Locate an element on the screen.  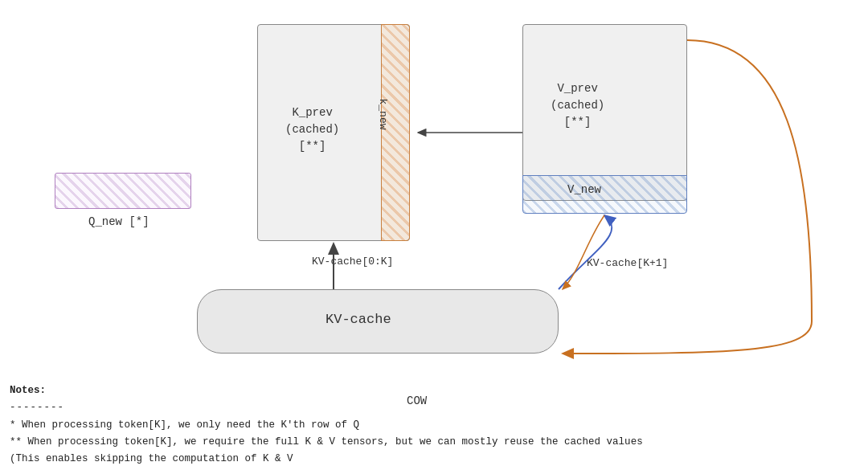
k-new-rotated-label: k_new is located at coordinates (383, 114).